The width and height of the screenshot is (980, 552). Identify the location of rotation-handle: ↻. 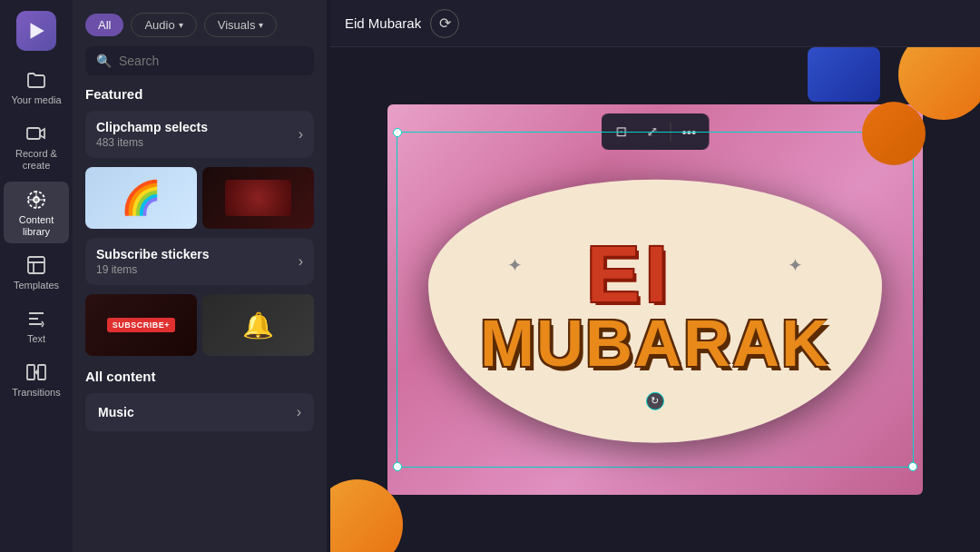
(655, 400).